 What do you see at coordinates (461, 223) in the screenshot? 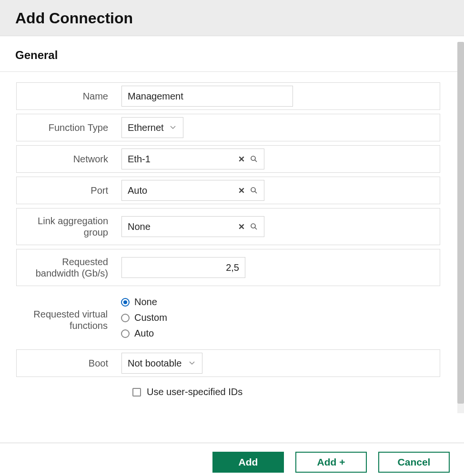
I see `scrollbar-thumb` at bounding box center [461, 223].